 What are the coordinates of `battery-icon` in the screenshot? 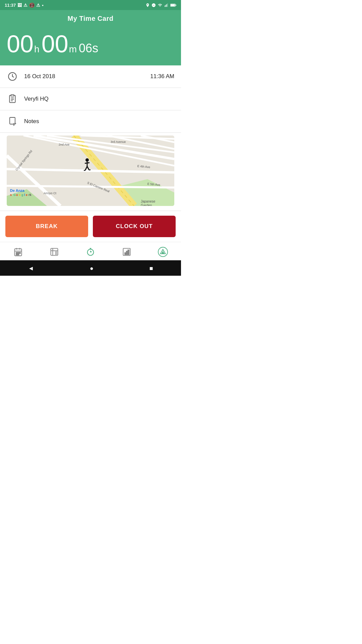 It's located at (173, 5).